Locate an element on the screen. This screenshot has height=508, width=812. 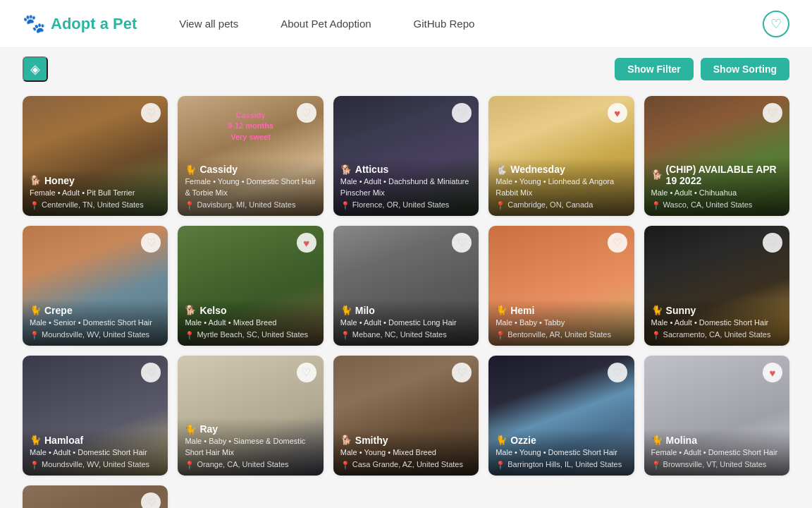
nav-about: About Pet Adoption is located at coordinates (326, 24).